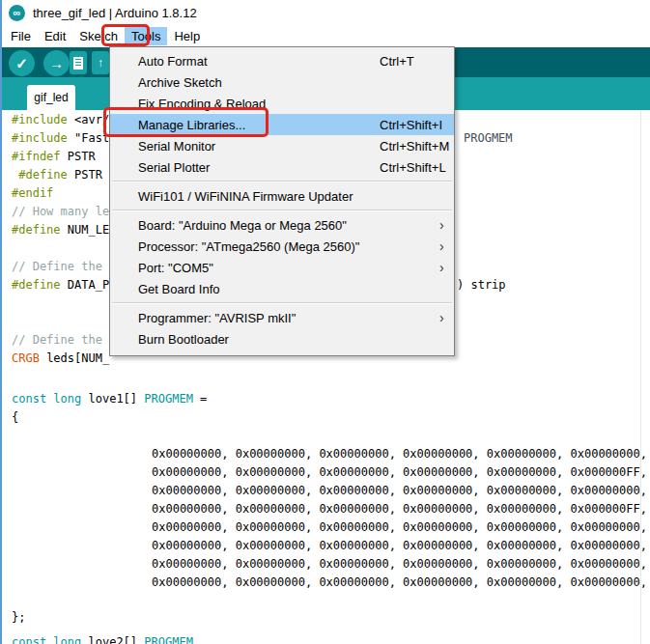  Describe the element at coordinates (21, 64) in the screenshot. I see `verify-button: ✓` at that location.